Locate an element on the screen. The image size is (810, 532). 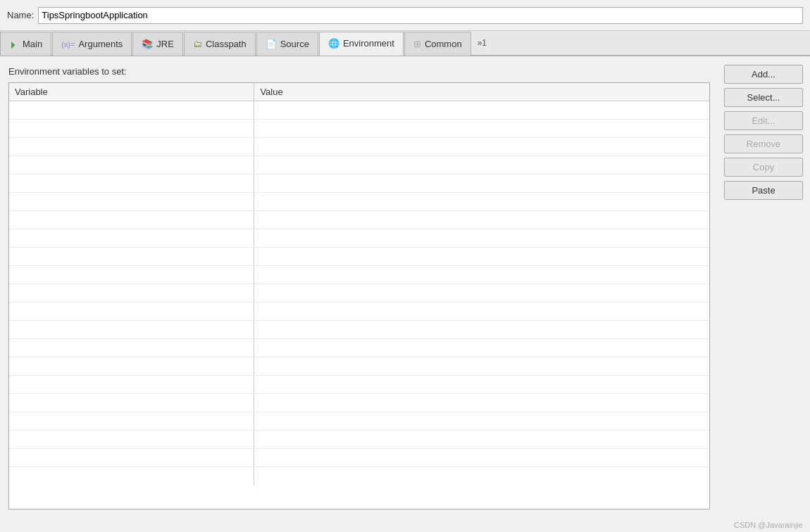
tab-overflow: »1 is located at coordinates (482, 43).